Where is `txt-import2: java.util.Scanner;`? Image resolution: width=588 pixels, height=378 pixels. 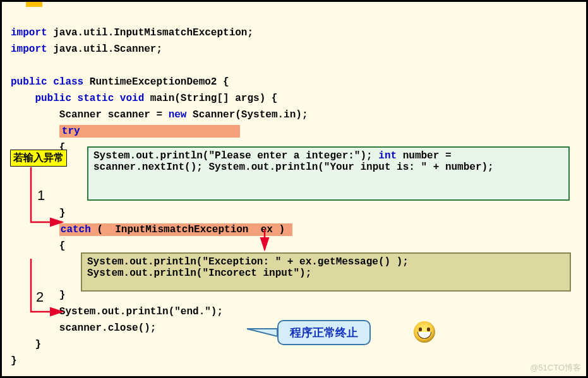
txt-import2: java.util.Scanner; is located at coordinates (105, 49).